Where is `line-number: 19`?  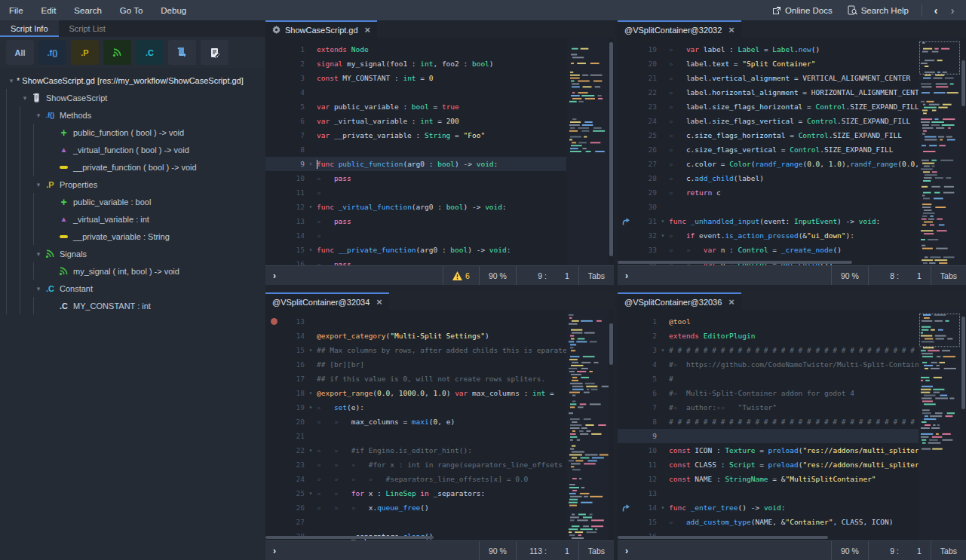 line-number: 19 is located at coordinates (646, 50).